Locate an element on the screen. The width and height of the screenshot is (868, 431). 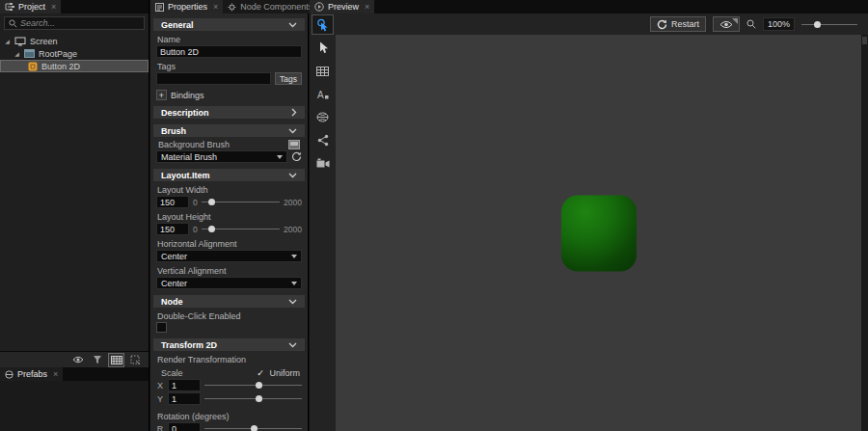
section-node: Node is located at coordinates (230, 301).